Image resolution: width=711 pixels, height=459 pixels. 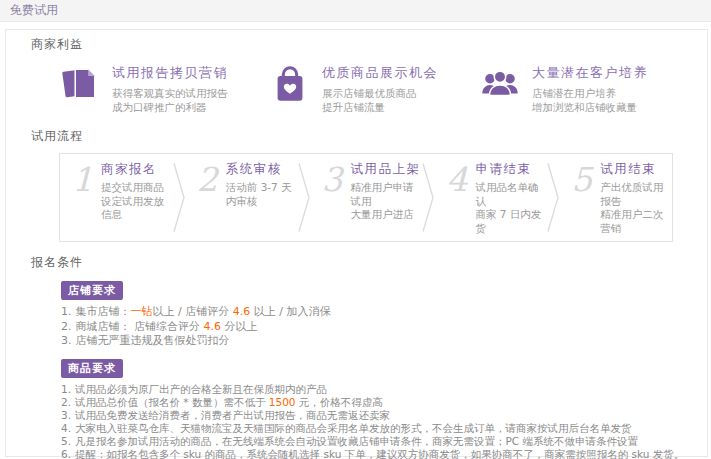 I want to click on process-step: 3试用品上架精准用户申请试用大量用户进店, so click(x=366, y=198).